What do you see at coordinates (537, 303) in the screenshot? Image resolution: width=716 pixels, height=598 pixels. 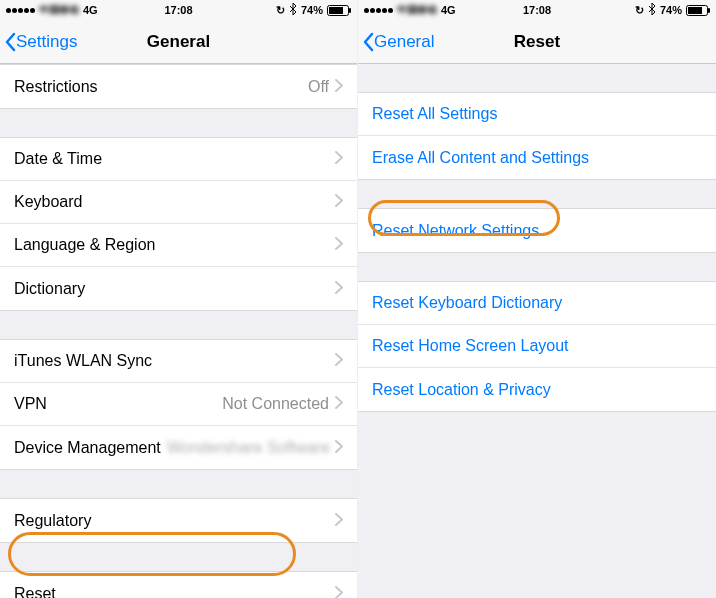 I see `row-label: Reset Keyboard Dictionary` at bounding box center [537, 303].